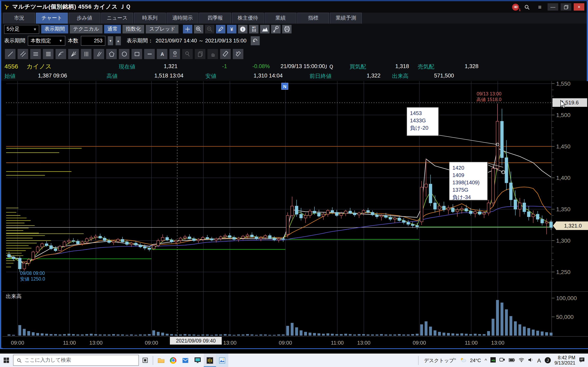 The image size is (588, 367). I want to click on monitor-app-icon, so click(198, 360).